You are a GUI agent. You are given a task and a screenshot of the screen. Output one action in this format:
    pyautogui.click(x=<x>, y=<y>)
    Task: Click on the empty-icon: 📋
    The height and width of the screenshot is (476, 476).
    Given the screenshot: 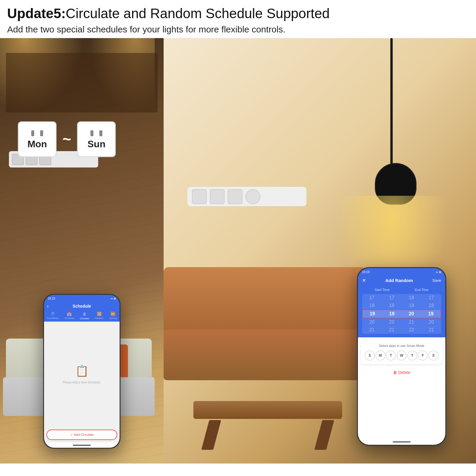 What is the action you would take?
    pyautogui.click(x=82, y=371)
    